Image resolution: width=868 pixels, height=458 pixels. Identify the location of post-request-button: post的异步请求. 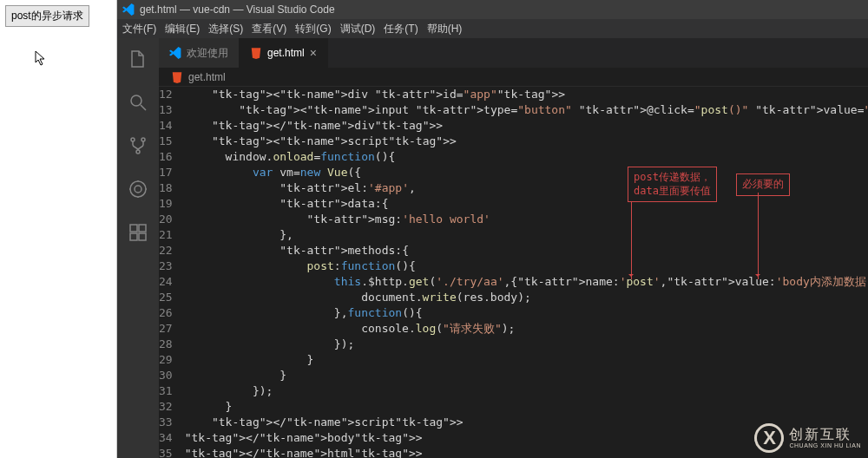
(47, 16).